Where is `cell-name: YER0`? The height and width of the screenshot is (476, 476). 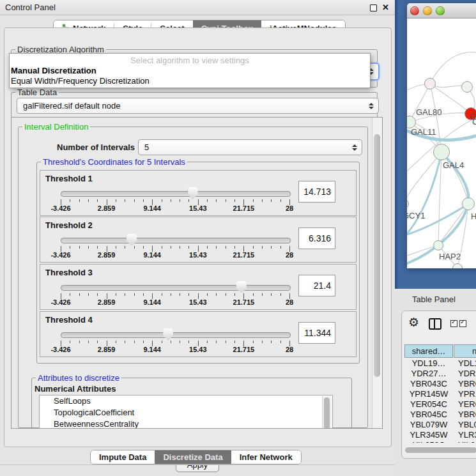 cell-name: YER0 is located at coordinates (466, 404).